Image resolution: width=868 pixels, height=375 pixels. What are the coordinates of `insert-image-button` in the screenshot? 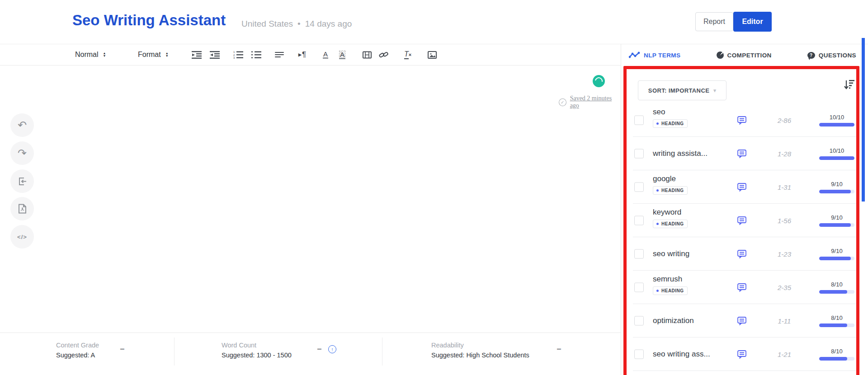 It's located at (432, 55).